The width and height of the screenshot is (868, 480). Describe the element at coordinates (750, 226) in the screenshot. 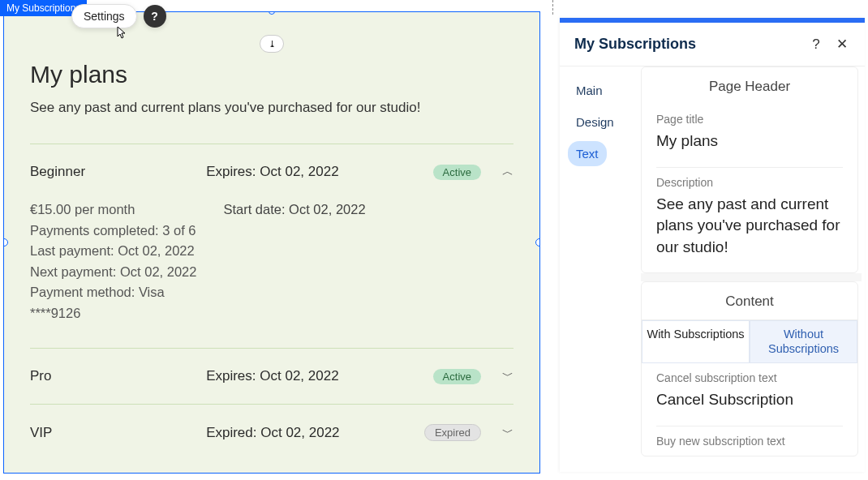

I see `description-input: See any past and current plans you've pu…` at that location.